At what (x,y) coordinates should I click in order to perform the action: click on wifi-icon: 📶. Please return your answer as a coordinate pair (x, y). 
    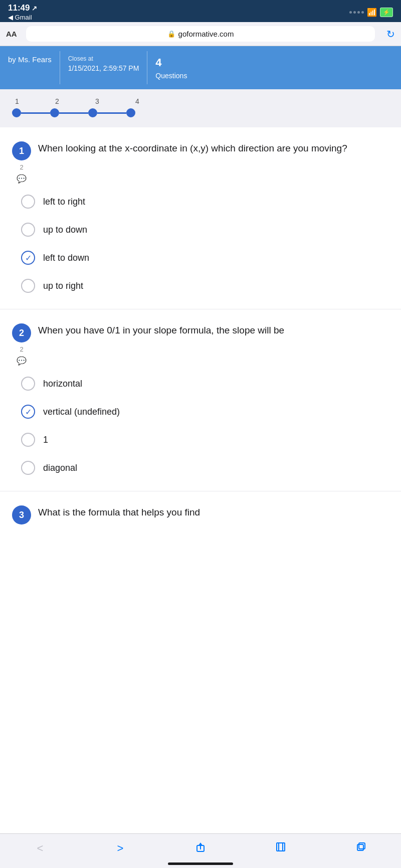
    Looking at the image, I should click on (372, 12).